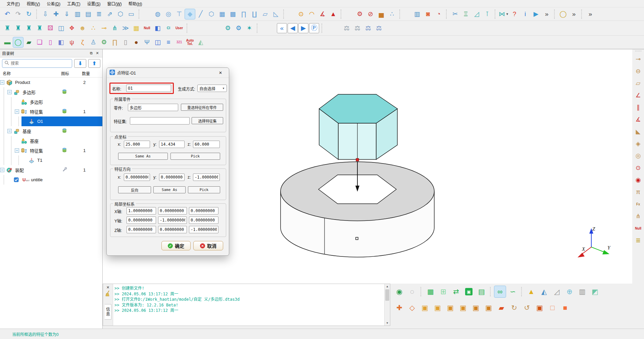  Describe the element at coordinates (412, 308) in the screenshot. I see `cube-isometric-button: ◇` at that location.